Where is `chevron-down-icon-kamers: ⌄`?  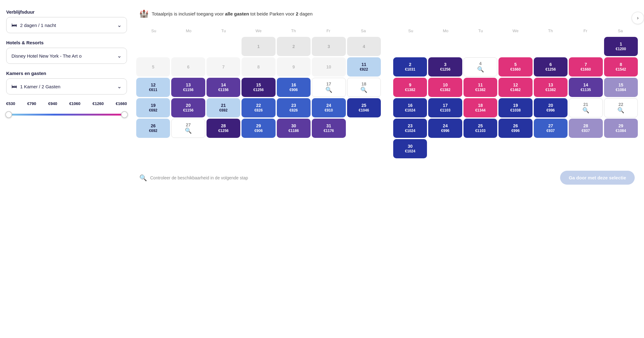 chevron-down-icon-kamers: ⌄ is located at coordinates (120, 86).